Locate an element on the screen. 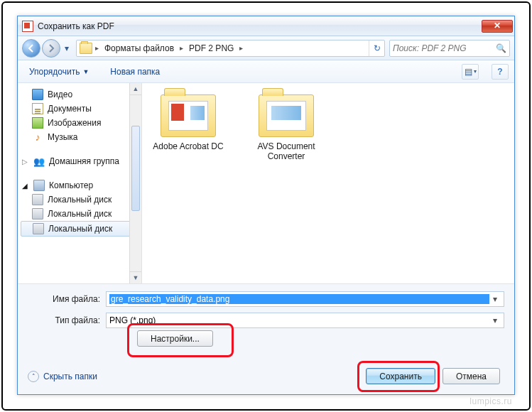 The image size is (532, 412). tree-item-music: ♪Музыка is located at coordinates (80, 137).